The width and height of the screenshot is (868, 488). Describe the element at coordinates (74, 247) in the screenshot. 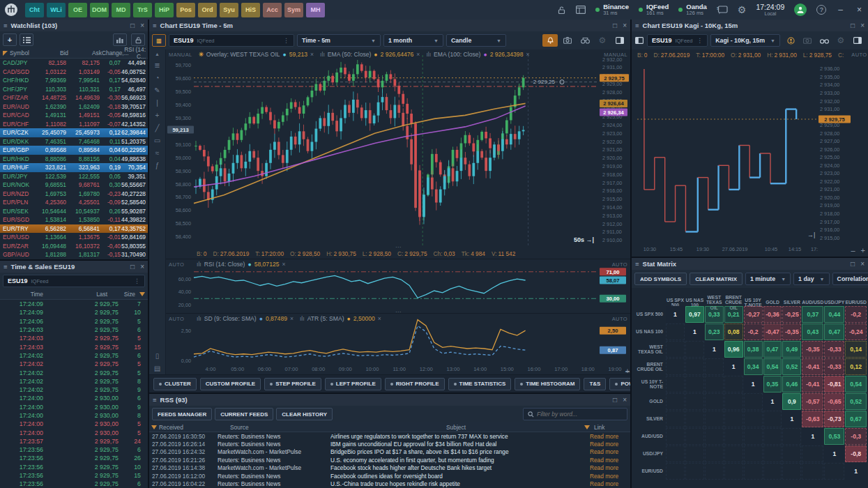

I see `watchlist-row-eur-zar: EUR/ZAR16,0944816,10372-0,4053,80355` at that location.